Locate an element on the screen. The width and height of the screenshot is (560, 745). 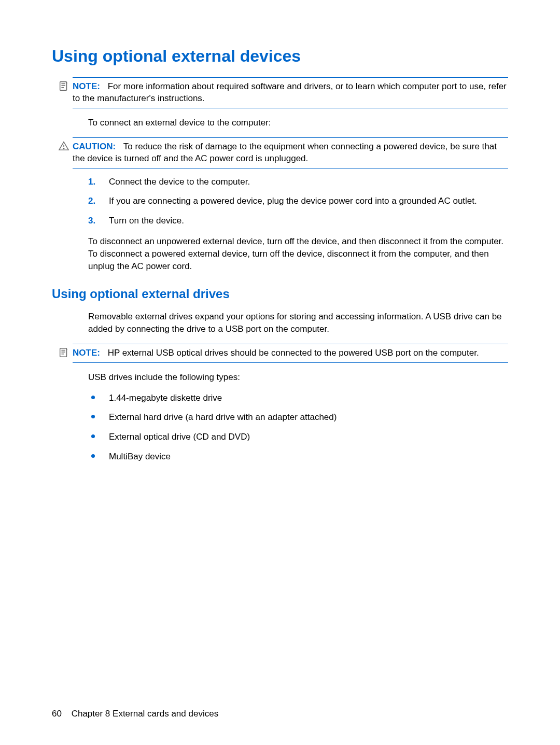
caution-text: To reduce the risk of damage to the equi… is located at coordinates (285, 152).